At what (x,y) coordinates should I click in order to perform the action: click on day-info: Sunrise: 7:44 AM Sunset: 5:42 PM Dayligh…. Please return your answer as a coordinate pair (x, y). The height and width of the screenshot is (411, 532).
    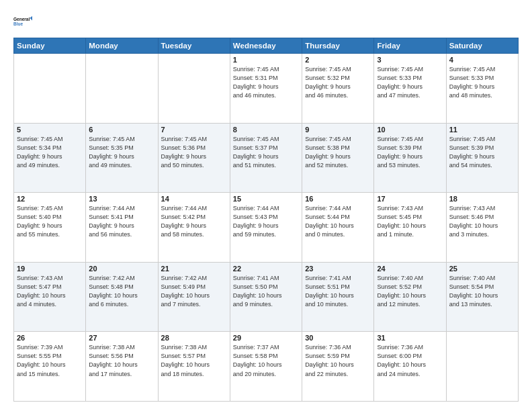
    Looking at the image, I should click on (194, 222).